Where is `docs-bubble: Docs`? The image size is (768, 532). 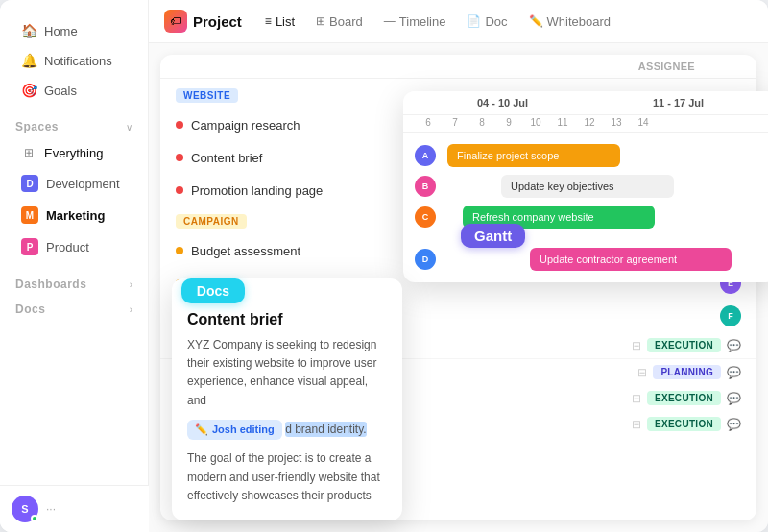
docs-bubble: Docs is located at coordinates (213, 291).